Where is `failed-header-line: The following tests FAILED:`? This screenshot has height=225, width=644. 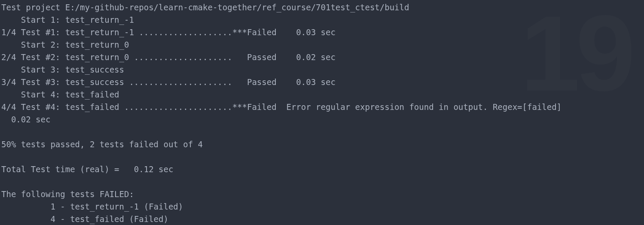
failed-header-line: The following tests FAILED: is located at coordinates (68, 194).